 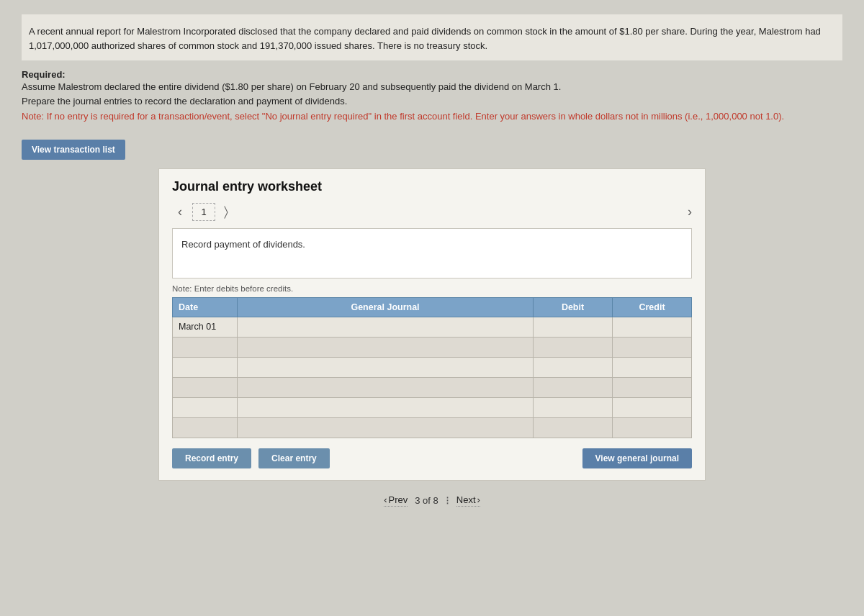 What do you see at coordinates (432, 187) in the screenshot?
I see `worksheet-title: Journal entry worksheet` at bounding box center [432, 187].